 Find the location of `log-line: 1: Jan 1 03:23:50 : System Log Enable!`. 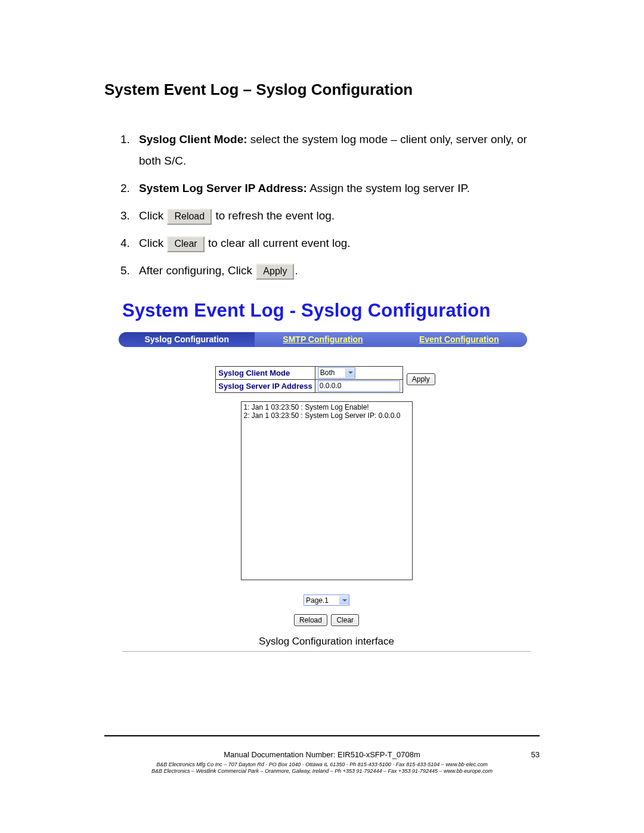

log-line: 1: Jan 1 03:23:50 : System Log Enable! is located at coordinates (327, 407).